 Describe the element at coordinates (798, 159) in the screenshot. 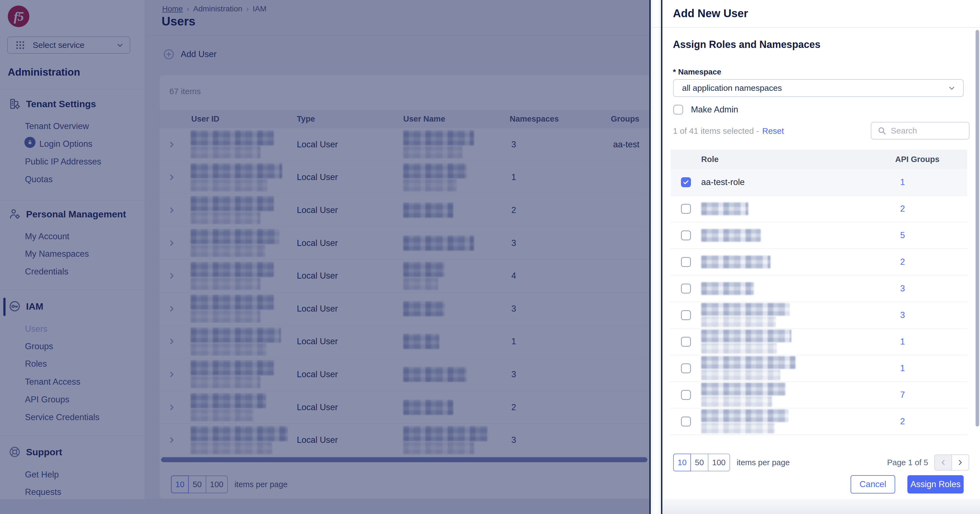

I see `column-header-role: Role` at that location.